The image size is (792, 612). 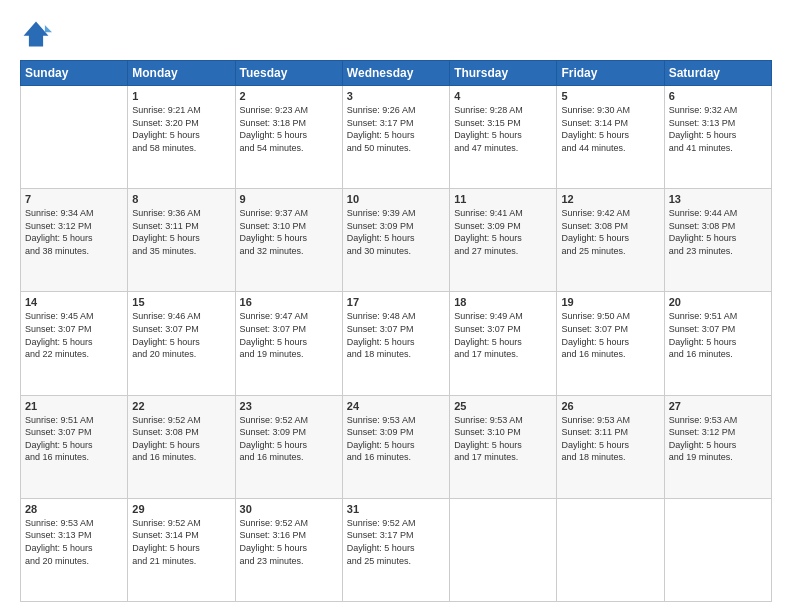 What do you see at coordinates (181, 439) in the screenshot?
I see `day-info: Sunrise: 9:52 AMSunset: 3:08 PMDaylight:…` at bounding box center [181, 439].